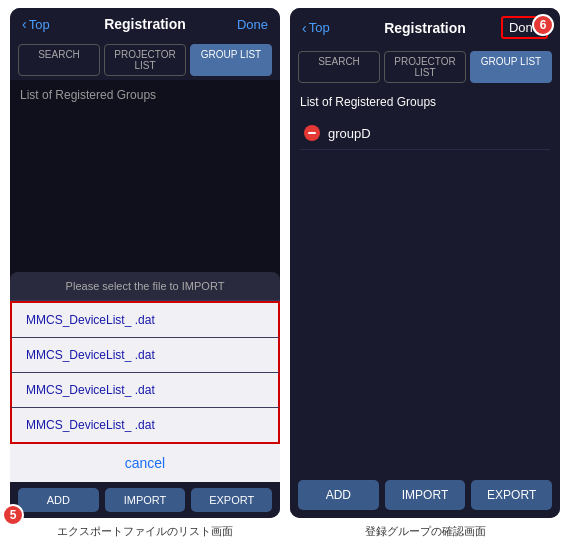 The height and width of the screenshot is (547, 570). Describe the element at coordinates (145, 356) in the screenshot. I see `import-file-item-2: MMCS_DeviceList_ .dat` at that location.